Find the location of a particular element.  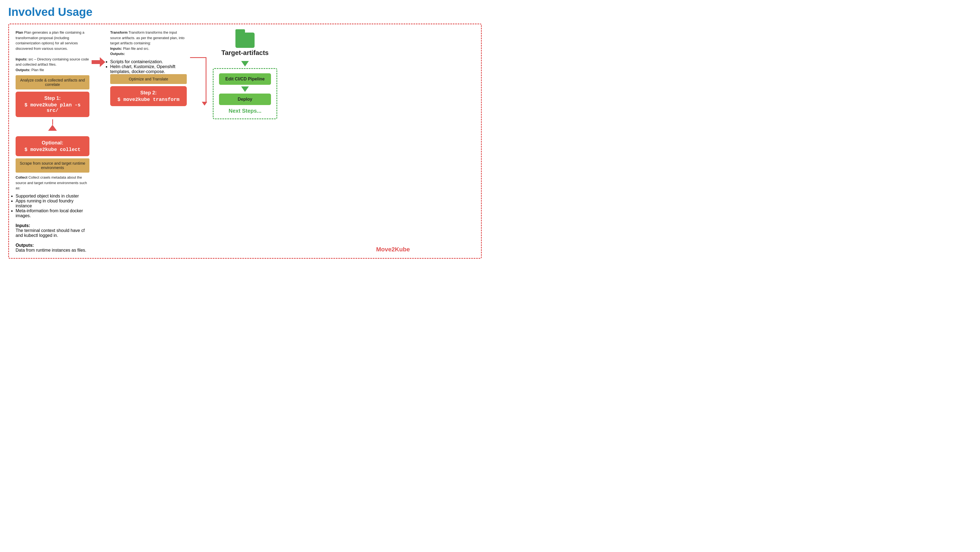

deploy-btn: Deploy is located at coordinates (245, 99).